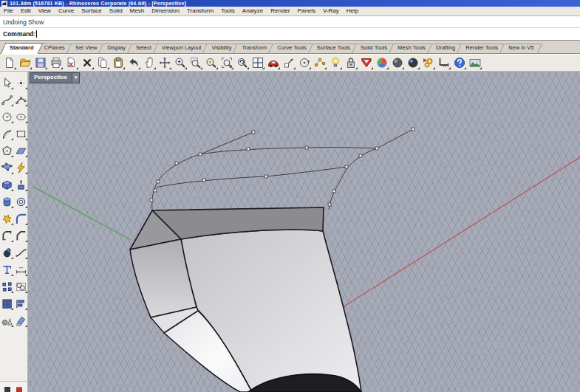  Describe the element at coordinates (282, 170) in the screenshot. I see `control-curves` at that location.